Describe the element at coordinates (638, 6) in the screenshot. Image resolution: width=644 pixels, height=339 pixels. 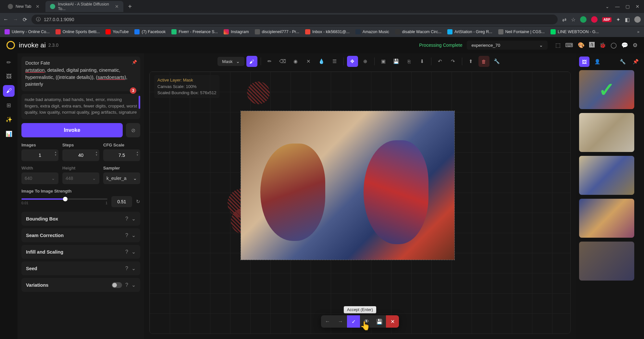
I see `close-icon: ✕` at that location.